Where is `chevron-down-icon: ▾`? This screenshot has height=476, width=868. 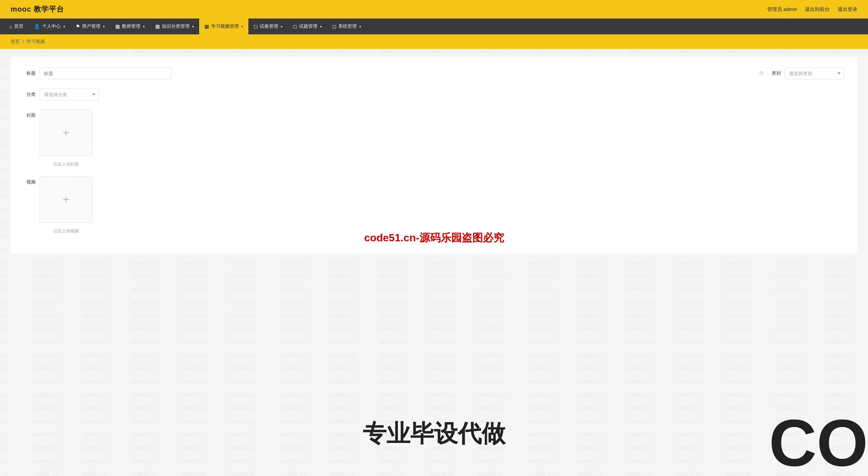
chevron-down-icon: ▾ is located at coordinates (64, 27).